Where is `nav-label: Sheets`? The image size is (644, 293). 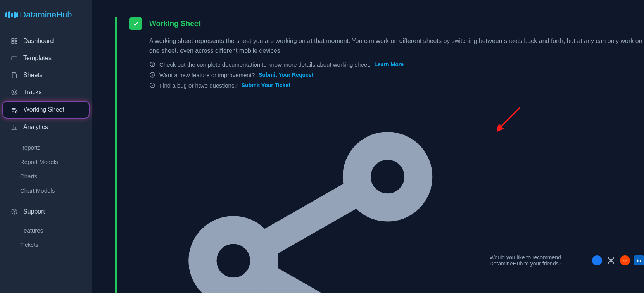 nav-label: Sheets is located at coordinates (33, 75).